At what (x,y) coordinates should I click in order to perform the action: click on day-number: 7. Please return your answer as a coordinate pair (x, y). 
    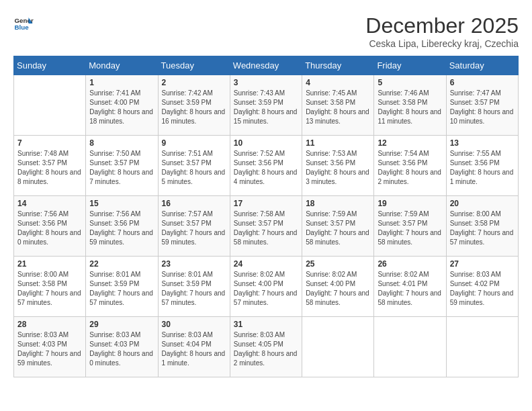
    Looking at the image, I should click on (50, 143).